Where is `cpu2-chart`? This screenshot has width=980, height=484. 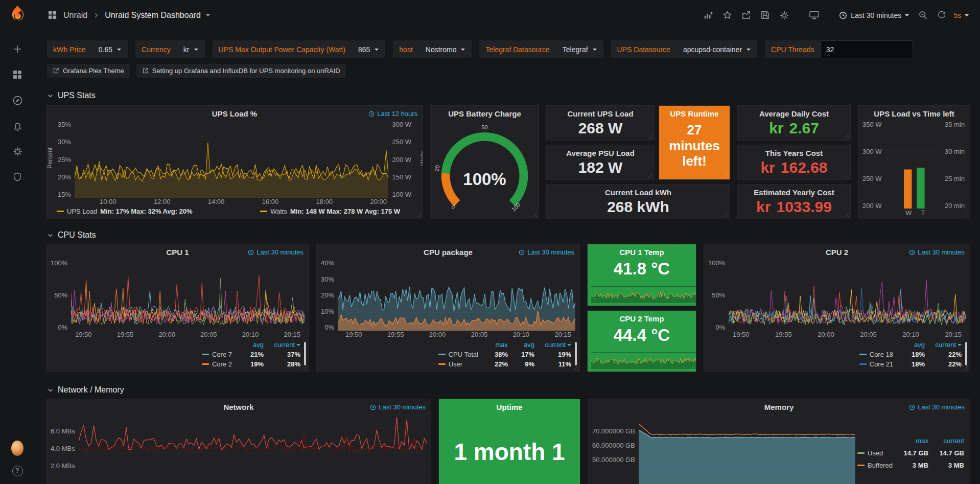
cpu2-chart is located at coordinates (847, 295).